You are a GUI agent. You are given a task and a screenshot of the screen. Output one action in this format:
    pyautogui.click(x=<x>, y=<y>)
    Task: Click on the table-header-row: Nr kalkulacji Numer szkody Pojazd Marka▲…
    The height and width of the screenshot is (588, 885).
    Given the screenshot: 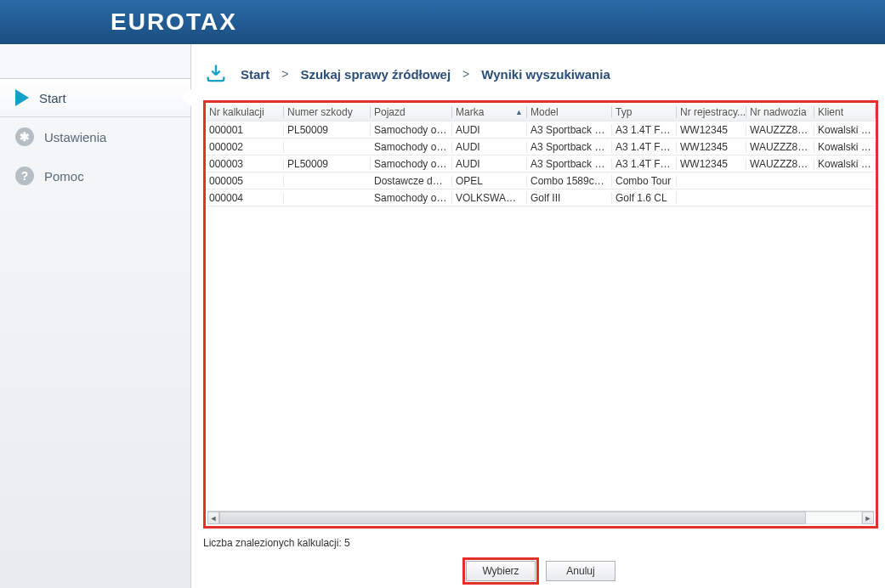 What is the action you would take?
    pyautogui.click(x=541, y=112)
    